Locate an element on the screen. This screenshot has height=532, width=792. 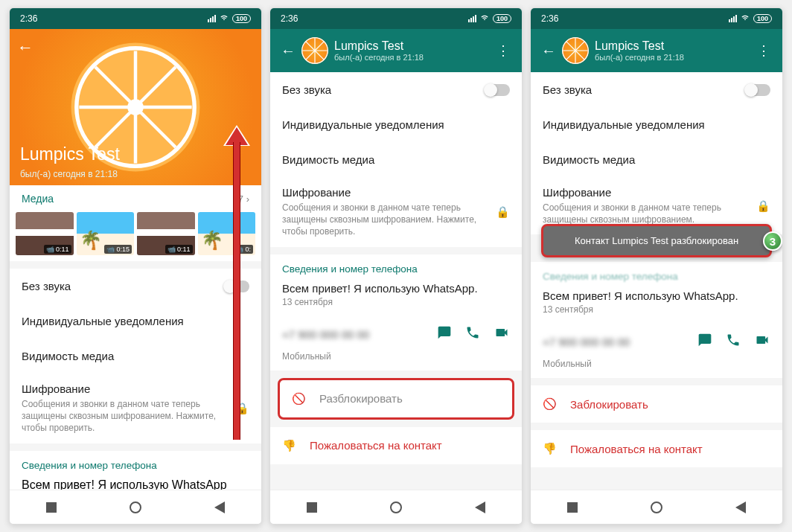
media-label: Медиа is located at coordinates (37, 199).